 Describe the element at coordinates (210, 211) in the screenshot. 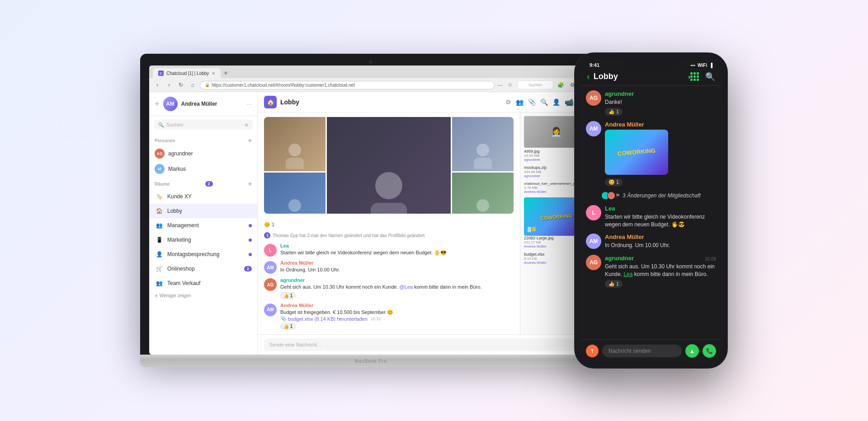

I see `room-label-lobby: Lobby` at that location.